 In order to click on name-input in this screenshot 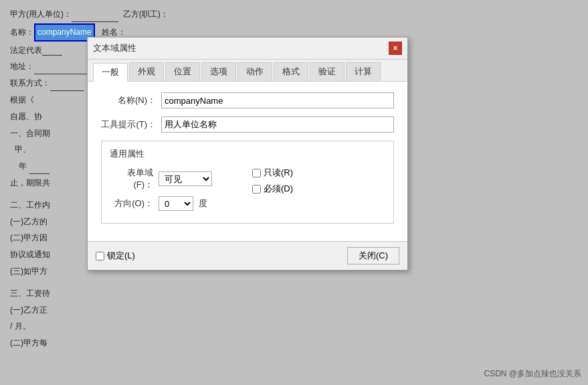, I will do `click(278, 100)`.